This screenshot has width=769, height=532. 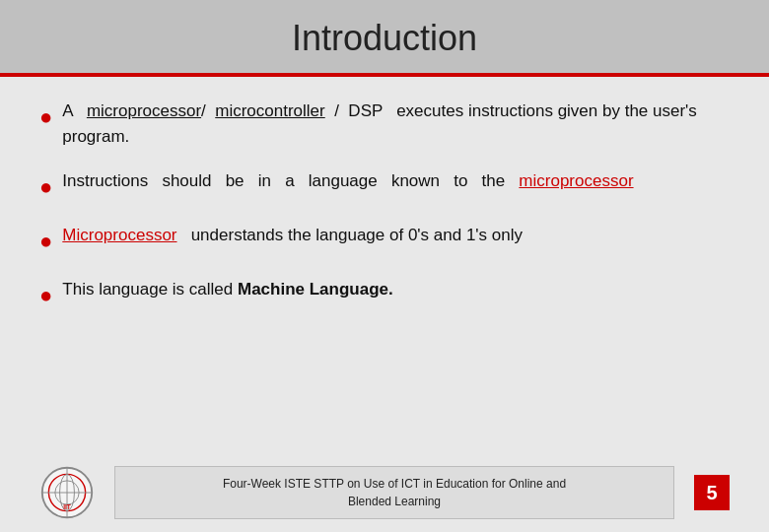 What do you see at coordinates (394, 493) in the screenshot?
I see `footer-banner: Four-Week ISTE STTP on Use of ICT in Edu…` at bounding box center [394, 493].